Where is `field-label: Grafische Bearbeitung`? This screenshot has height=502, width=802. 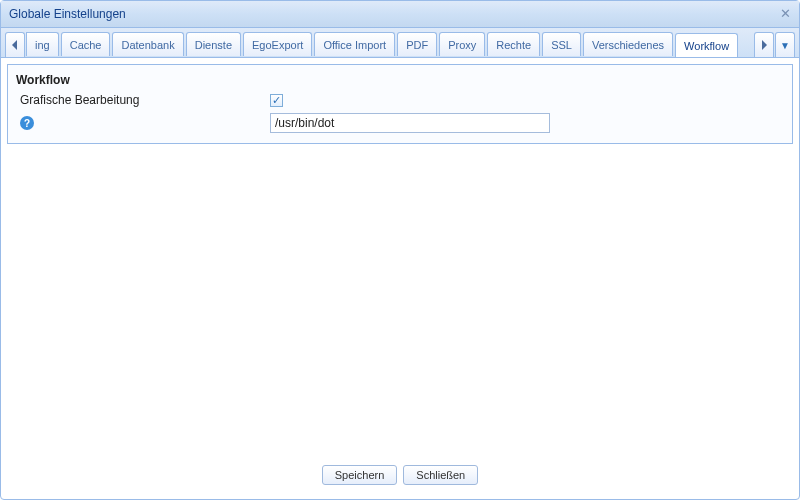
field-label: Grafische Bearbeitung is located at coordinates (80, 100).